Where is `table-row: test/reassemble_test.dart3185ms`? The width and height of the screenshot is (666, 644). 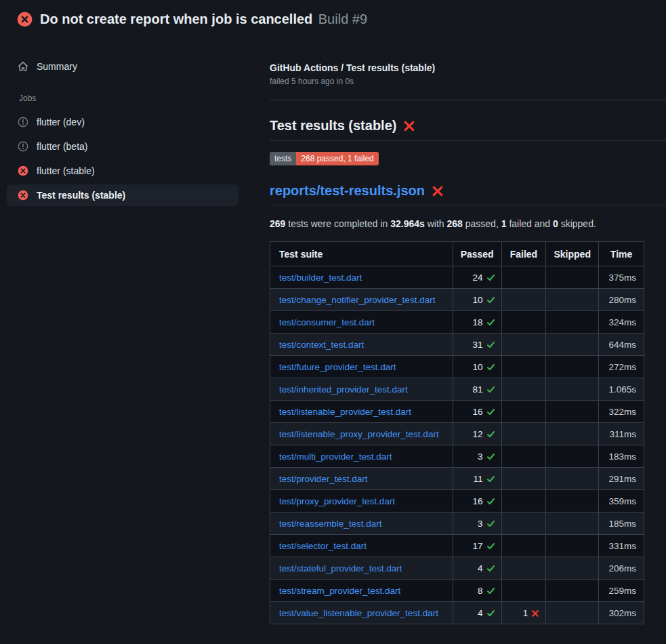
table-row: test/reassemble_test.dart3185ms is located at coordinates (457, 523).